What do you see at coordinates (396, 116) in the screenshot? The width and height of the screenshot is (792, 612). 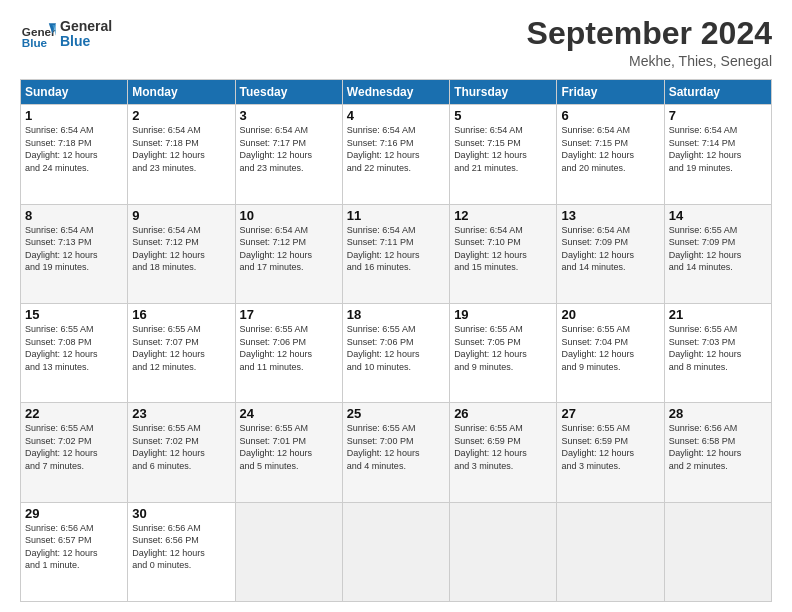 I see `day-number: 4` at bounding box center [396, 116].